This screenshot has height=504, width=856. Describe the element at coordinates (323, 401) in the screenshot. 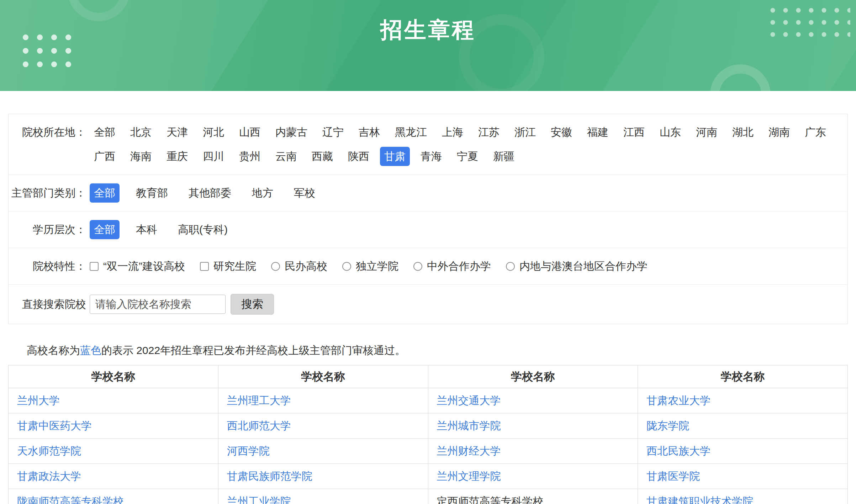

I see `school-cell: 兰州理工大学` at that location.